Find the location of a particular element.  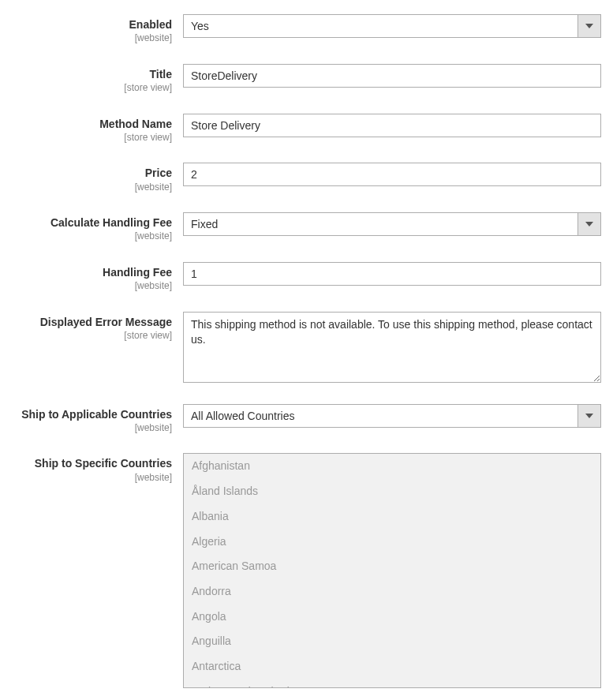

country-option: Antigua and Barbuda is located at coordinates (392, 684).